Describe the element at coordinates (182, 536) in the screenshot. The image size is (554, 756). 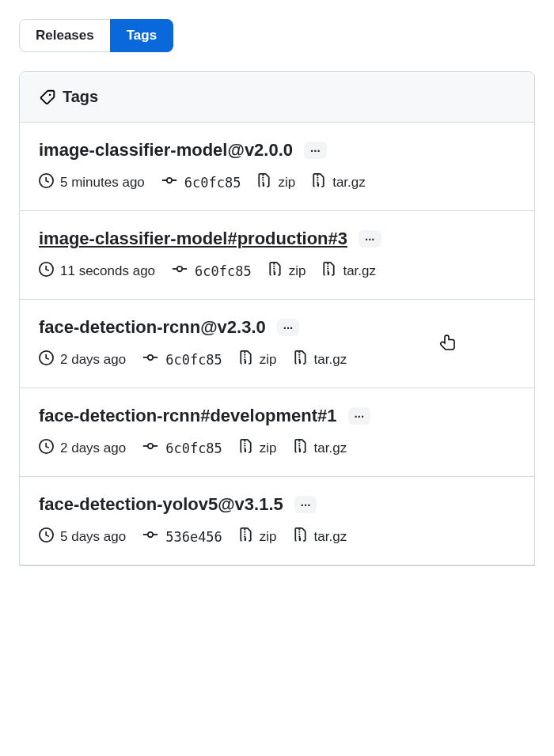
I see `commit-link: 536e456` at that location.